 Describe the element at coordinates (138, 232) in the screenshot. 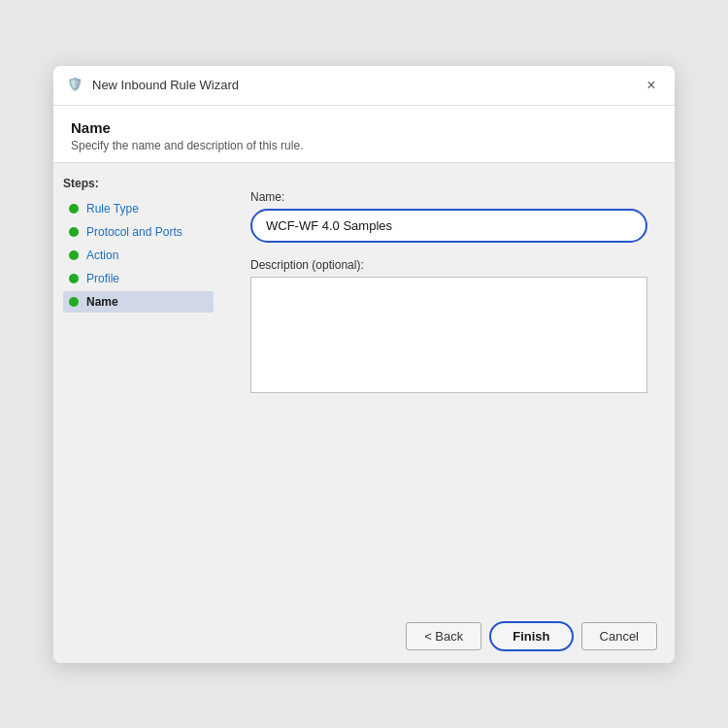

I see `sidebar-item-protocol-and-ports: Protocol and Ports` at that location.